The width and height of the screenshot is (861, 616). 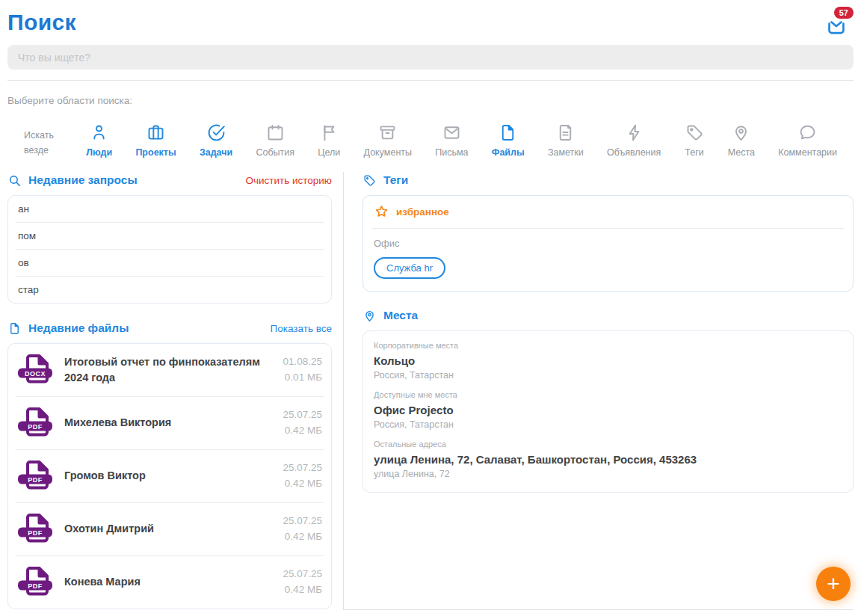 I want to click on scope-item-pin: Места, so click(x=741, y=141).